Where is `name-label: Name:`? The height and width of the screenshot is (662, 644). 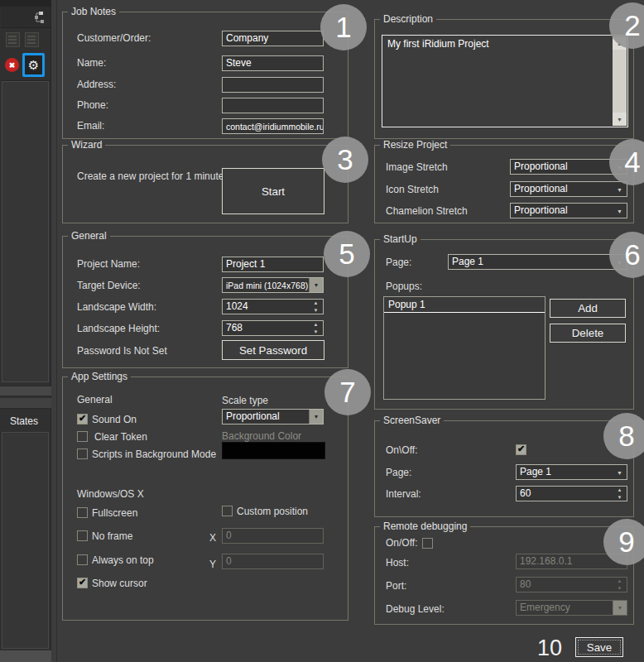 name-label: Name: is located at coordinates (91, 63).